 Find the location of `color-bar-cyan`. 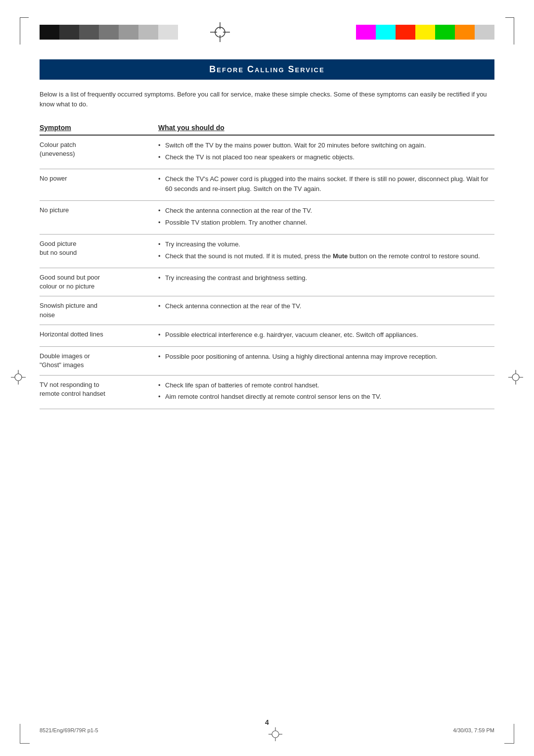

color-bar-cyan is located at coordinates (386, 32).